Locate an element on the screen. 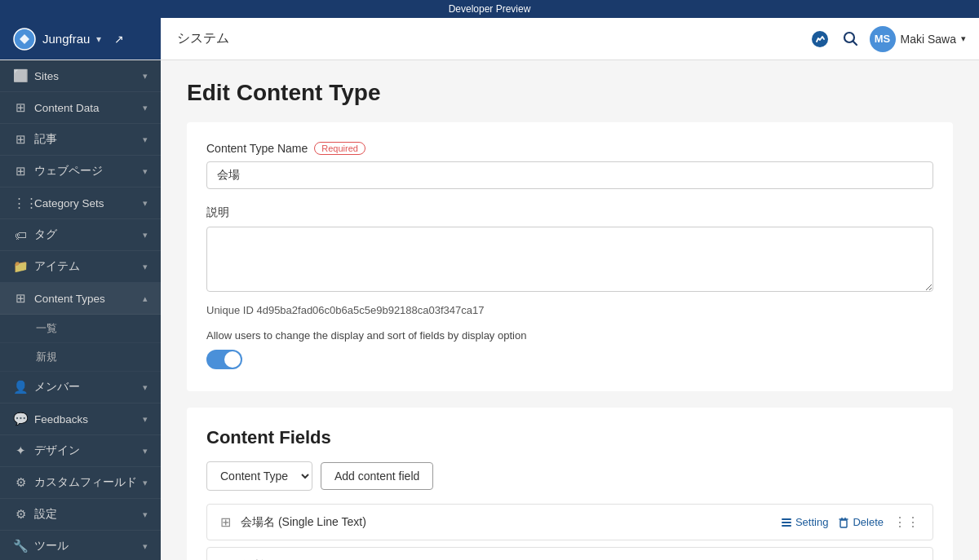  header: Jungfrau ▾ ↗ システム MS Maki Sawa ▾ is located at coordinates (490, 39).